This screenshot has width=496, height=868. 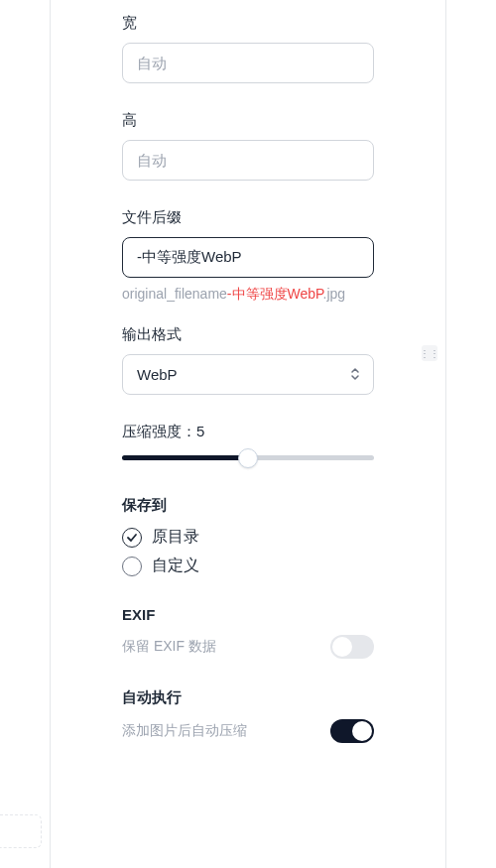 What do you see at coordinates (248, 375) in the screenshot?
I see `format-select: WebP` at bounding box center [248, 375].